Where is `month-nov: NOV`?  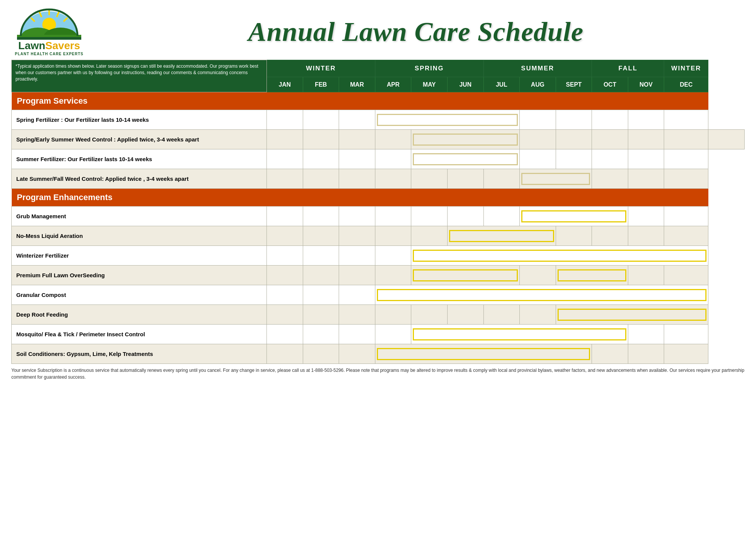
month-nov: NOV is located at coordinates (646, 85).